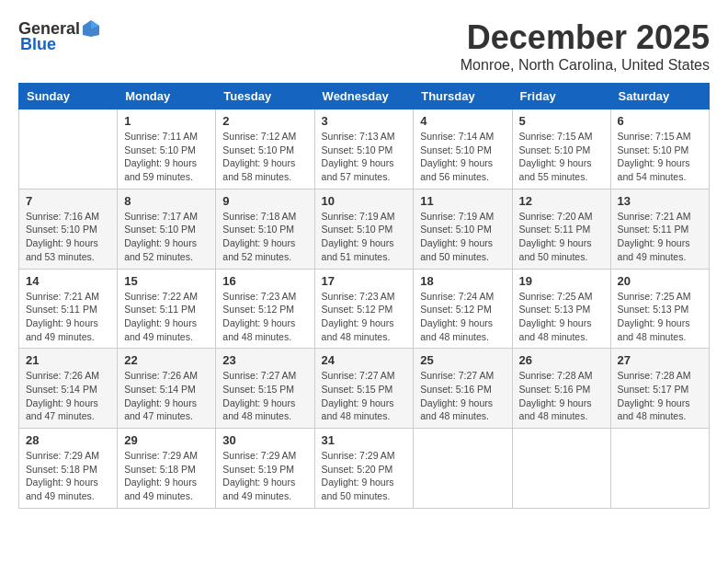 The image size is (728, 563). What do you see at coordinates (364, 156) in the screenshot?
I see `day-info: Sunrise: 7:13 AMSunset: 5:10 PMDaylight:…` at bounding box center [364, 156].